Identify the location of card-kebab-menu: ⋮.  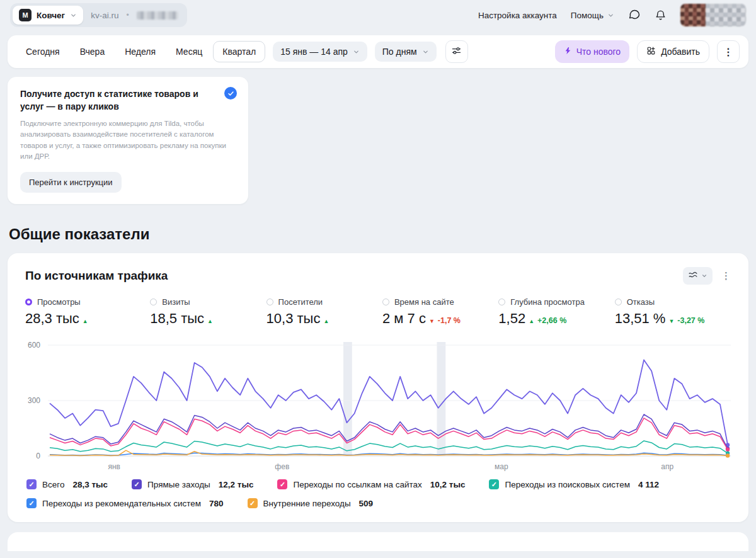
(726, 276).